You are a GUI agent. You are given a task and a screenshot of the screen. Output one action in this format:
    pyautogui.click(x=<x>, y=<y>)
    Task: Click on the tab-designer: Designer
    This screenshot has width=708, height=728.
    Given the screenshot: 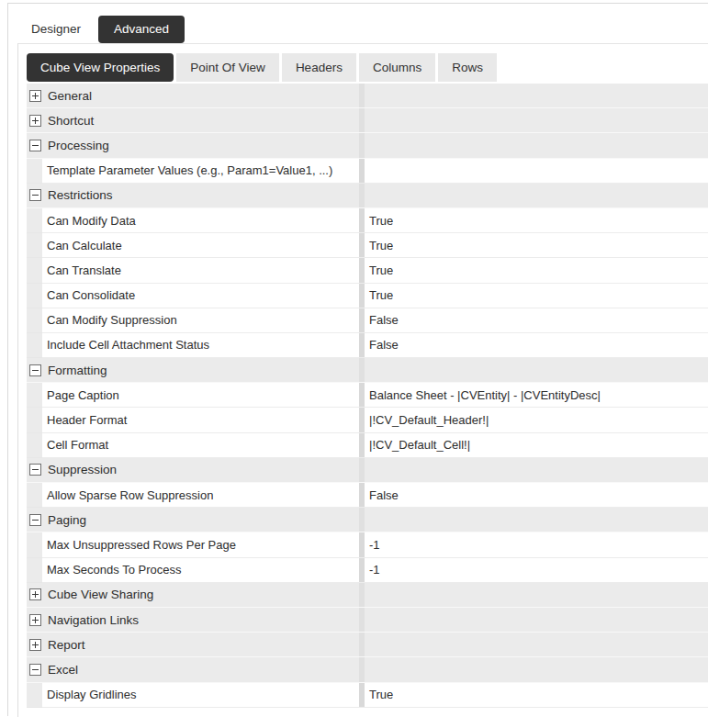 What is the action you would take?
    pyautogui.click(x=56, y=29)
    